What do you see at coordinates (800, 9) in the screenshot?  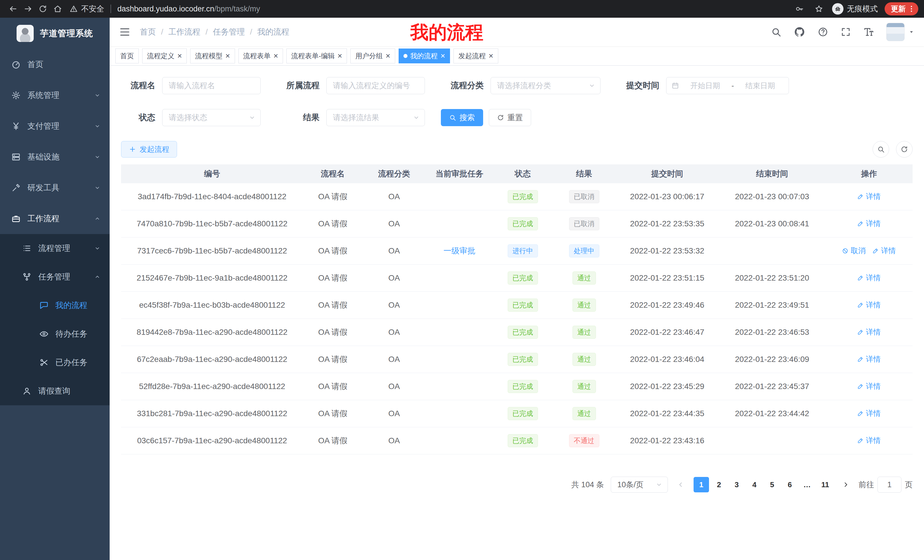 I see `key-icon` at bounding box center [800, 9].